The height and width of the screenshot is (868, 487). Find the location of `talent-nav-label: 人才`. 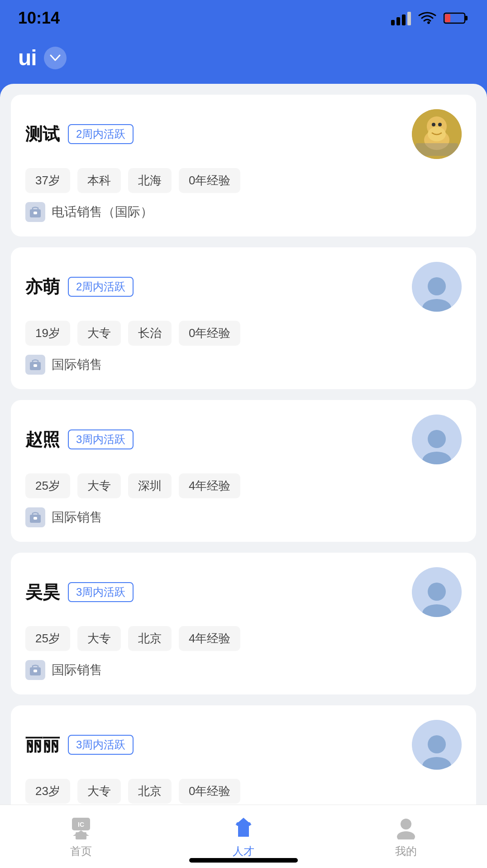

talent-nav-label: 人才 is located at coordinates (244, 851).